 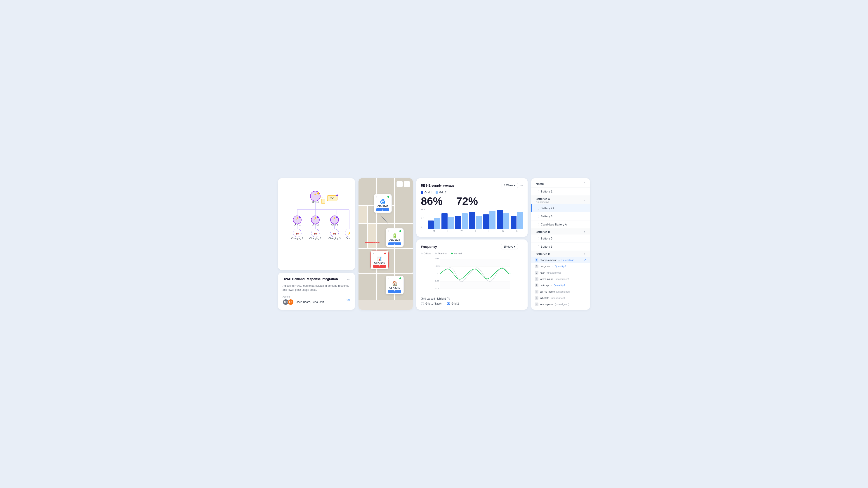 What do you see at coordinates (561, 200) in the screenshot?
I see `group-batteries-a: Batteries A No objective ∧` at bounding box center [561, 200].